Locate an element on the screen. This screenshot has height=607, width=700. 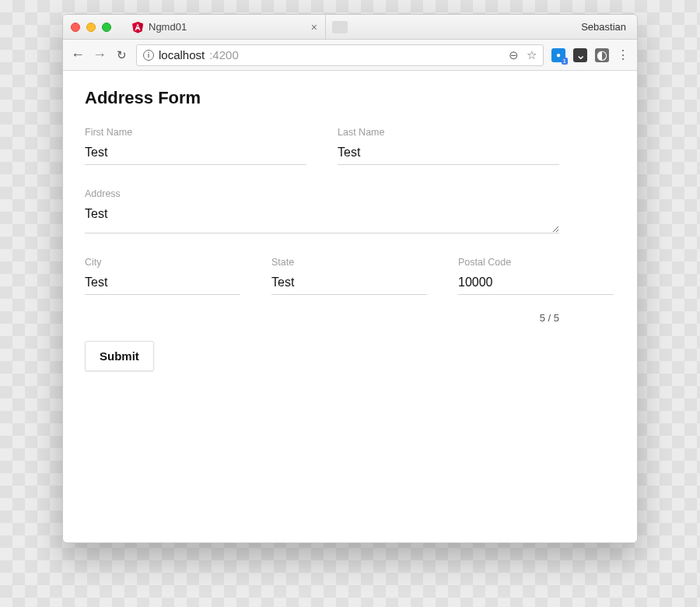
back-button: ← is located at coordinates (78, 54).